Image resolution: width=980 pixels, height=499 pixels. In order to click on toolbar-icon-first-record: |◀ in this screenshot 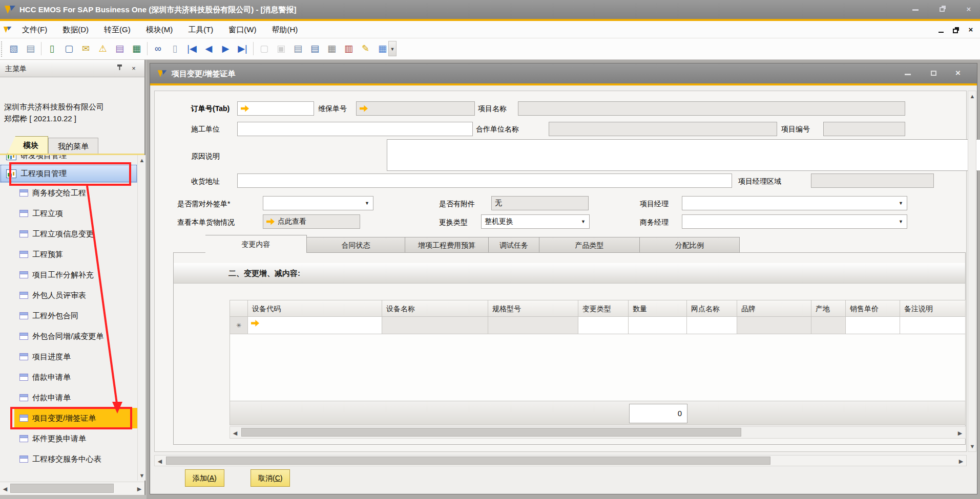, I will do `click(192, 49)`.